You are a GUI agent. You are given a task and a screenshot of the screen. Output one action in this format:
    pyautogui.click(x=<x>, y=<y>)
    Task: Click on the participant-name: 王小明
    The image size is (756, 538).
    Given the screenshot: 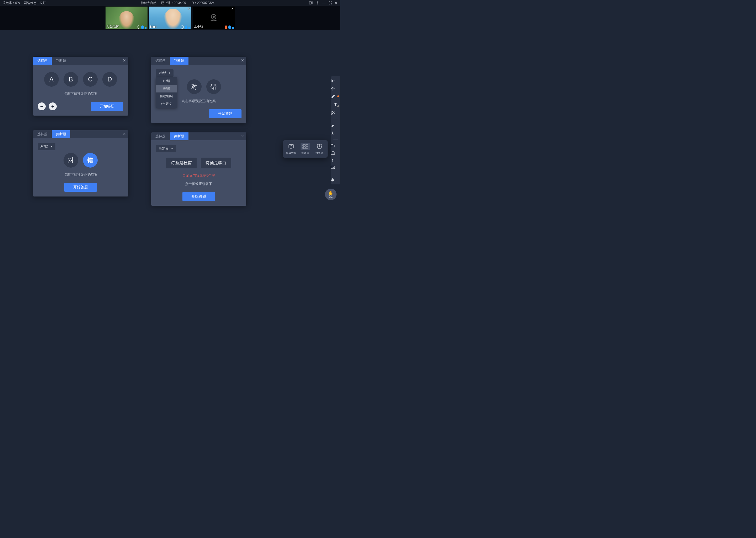 What is the action you would take?
    pyautogui.click(x=199, y=27)
    